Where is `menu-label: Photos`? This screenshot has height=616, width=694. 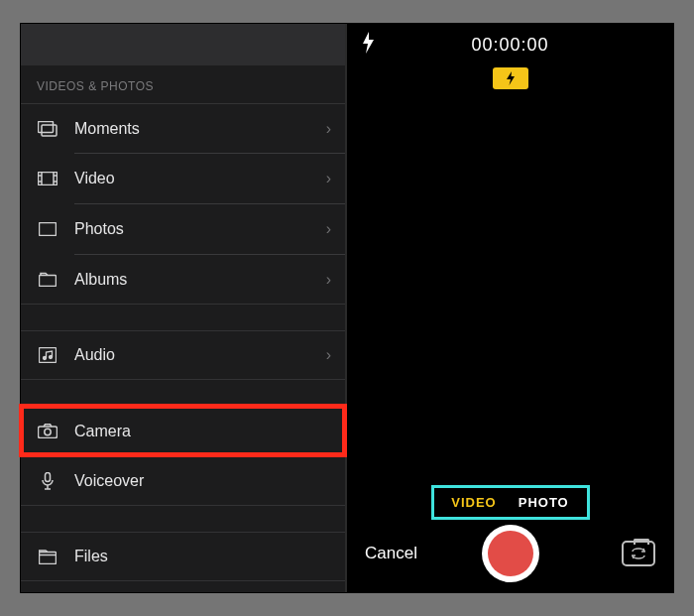 menu-label: Photos is located at coordinates (200, 229).